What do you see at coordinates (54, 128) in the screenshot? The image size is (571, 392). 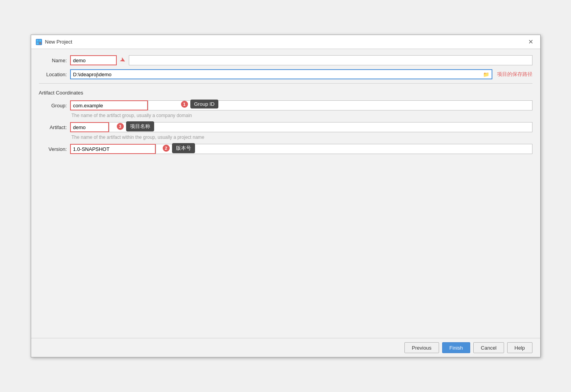 I see `artifact-label: Artifact:` at bounding box center [54, 128].